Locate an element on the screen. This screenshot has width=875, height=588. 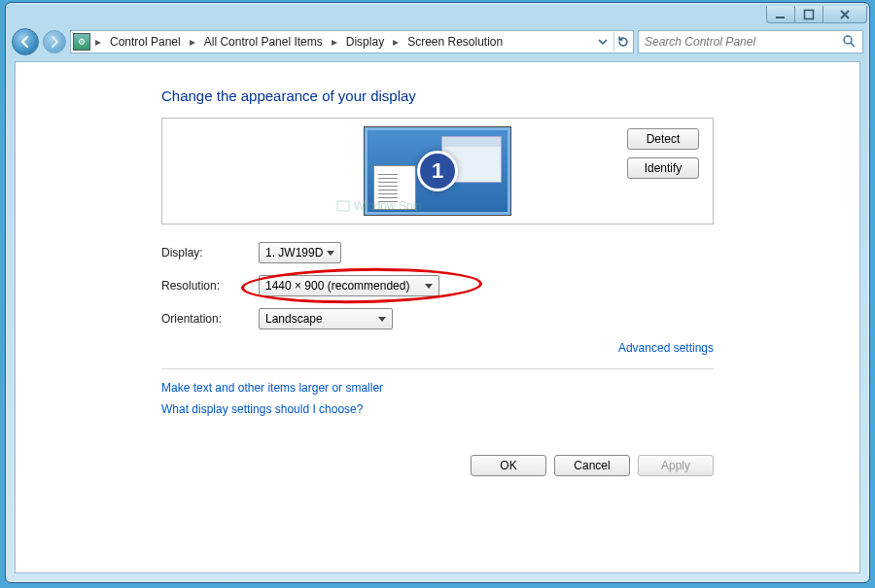
display-help-link: What display settings should I choose? is located at coordinates (438, 409).